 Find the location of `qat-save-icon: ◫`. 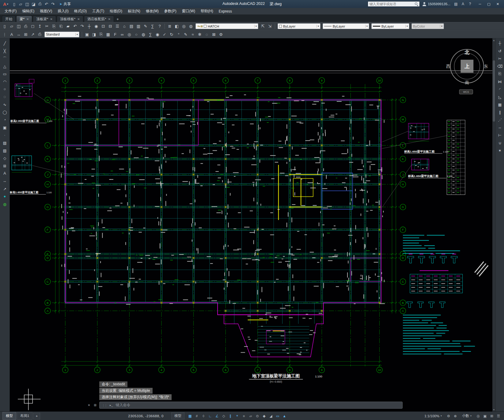

qat-save-icon: ◫ is located at coordinates (27, 4).